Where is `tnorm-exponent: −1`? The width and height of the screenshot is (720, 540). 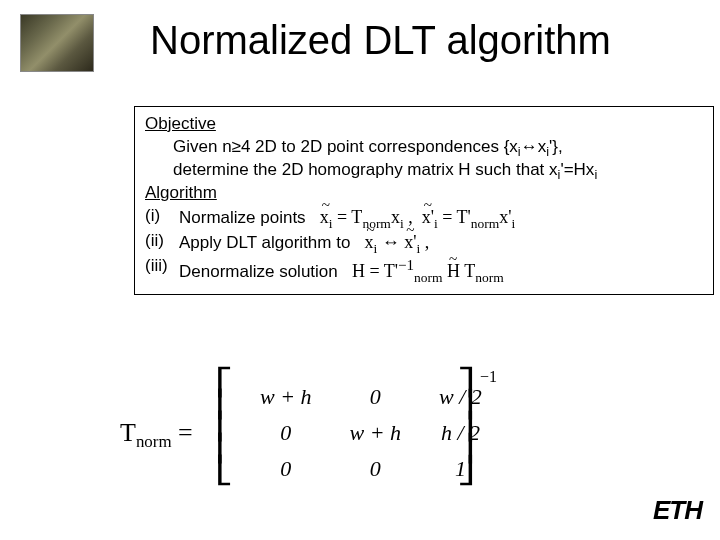
tnorm-exponent: −1 is located at coordinates (488, 377).